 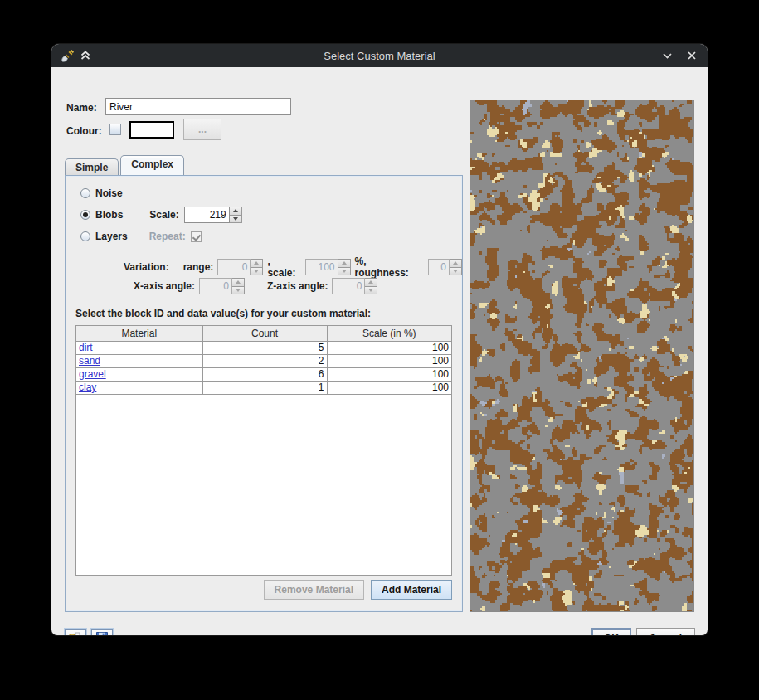 What do you see at coordinates (168, 236) in the screenshot?
I see `repeat-label: Repeat:` at bounding box center [168, 236].